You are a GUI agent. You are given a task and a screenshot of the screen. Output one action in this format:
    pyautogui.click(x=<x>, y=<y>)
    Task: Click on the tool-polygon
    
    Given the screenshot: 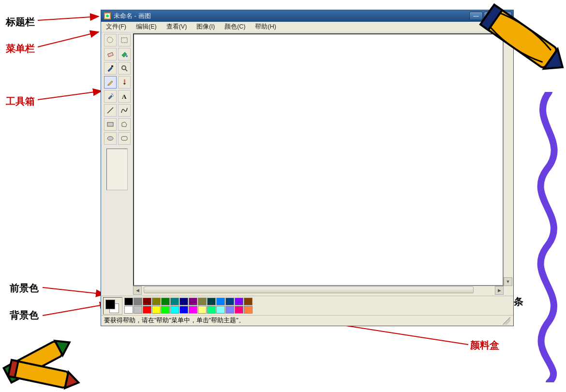 What is the action you would take?
    pyautogui.click(x=124, y=124)
    